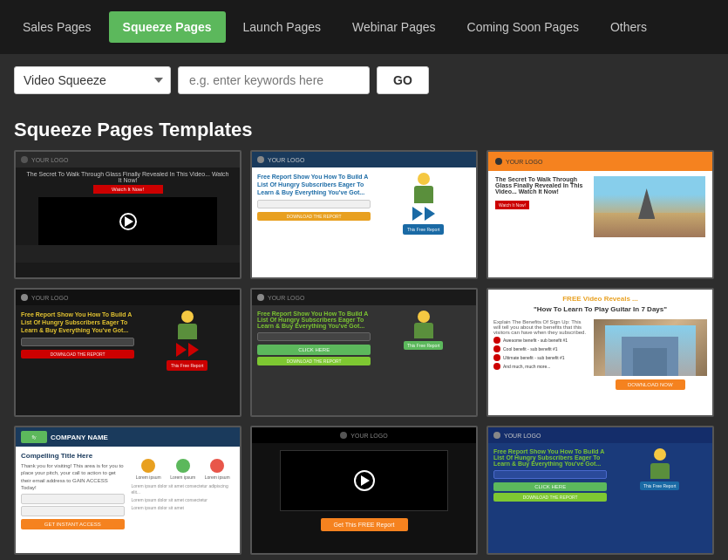 Image resolution: width=728 pixels, height=560 pixels. I want to click on company-name-7: COMPANY NAME, so click(79, 438).